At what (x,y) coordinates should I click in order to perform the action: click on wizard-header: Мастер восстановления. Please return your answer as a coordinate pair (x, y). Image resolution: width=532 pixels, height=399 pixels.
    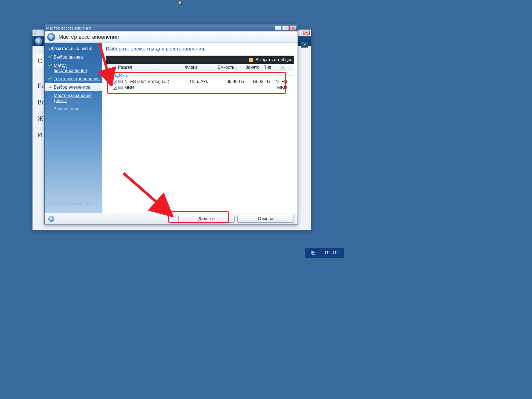
    Looking at the image, I should click on (171, 37).